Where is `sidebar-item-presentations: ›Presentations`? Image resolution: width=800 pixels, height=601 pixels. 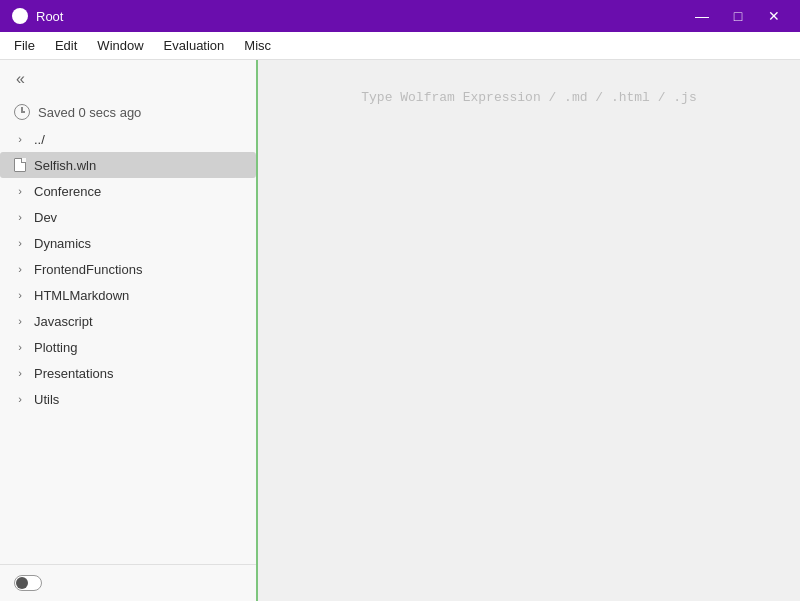 sidebar-item-presentations: ›Presentations is located at coordinates (128, 373).